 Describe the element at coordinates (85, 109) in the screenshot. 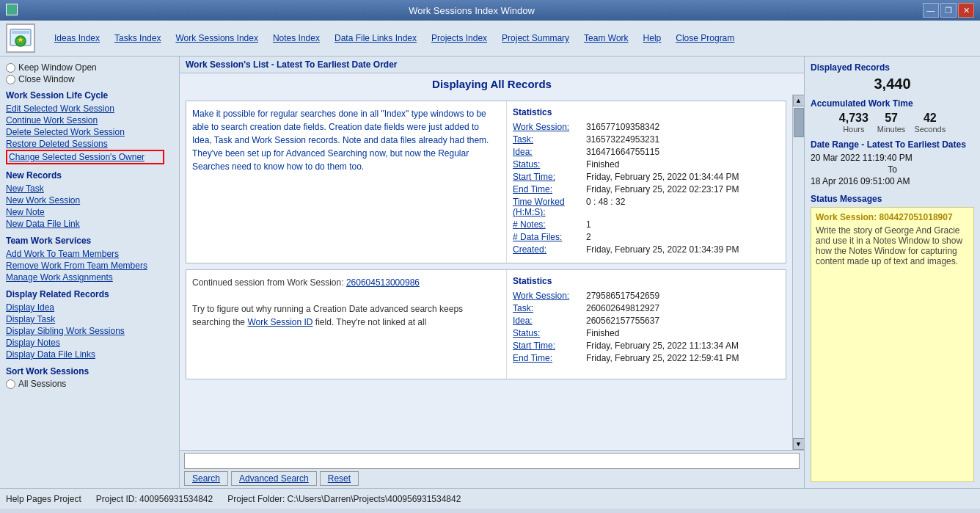

I see `sidebar-edit-selected: Edit Selected Work Session` at that location.